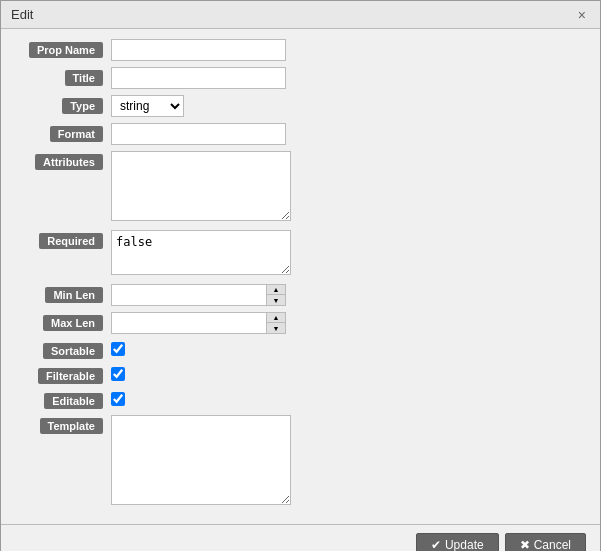 Image resolution: width=601 pixels, height=551 pixels. Describe the element at coordinates (276, 318) in the screenshot. I see `max-len-up-button: ▲` at that location.